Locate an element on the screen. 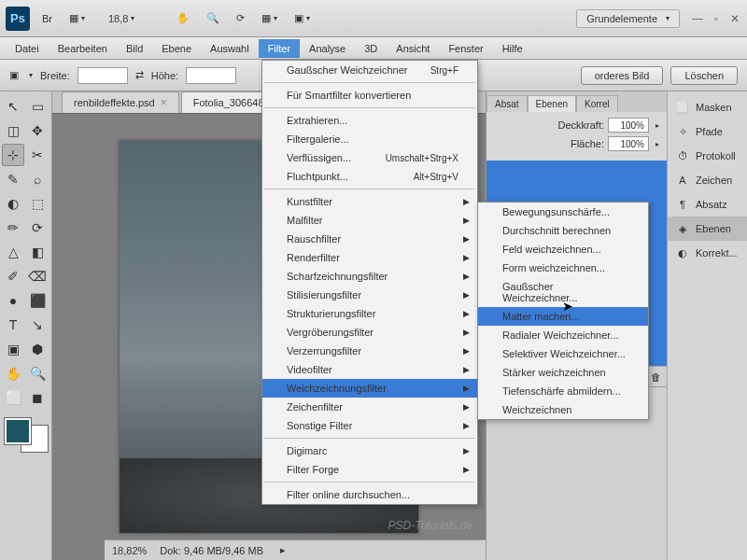 The height and width of the screenshot is (560, 747). filter-item: Filter Forge▶ is located at coordinates (370, 469).